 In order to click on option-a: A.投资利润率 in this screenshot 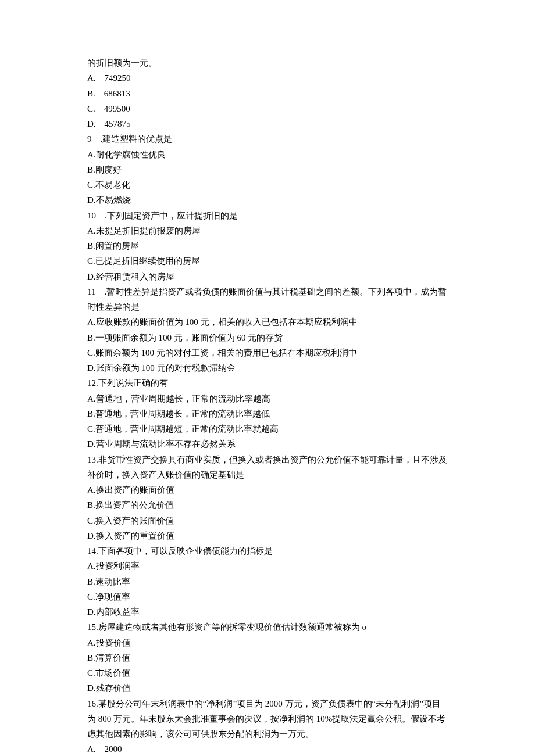, I will do `click(268, 566)`.